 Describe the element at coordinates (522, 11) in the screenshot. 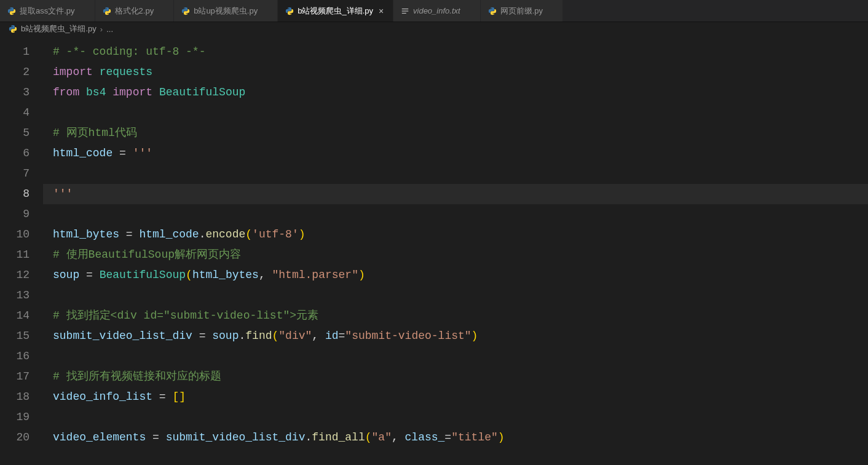

I see `tab-5: 网页前缀.py×` at that location.